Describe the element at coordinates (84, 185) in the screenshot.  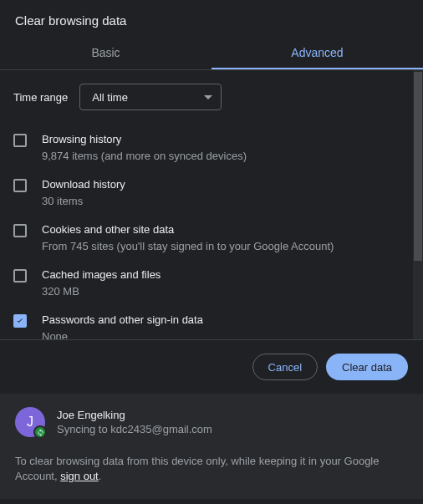
I see `option-title: Download history` at that location.